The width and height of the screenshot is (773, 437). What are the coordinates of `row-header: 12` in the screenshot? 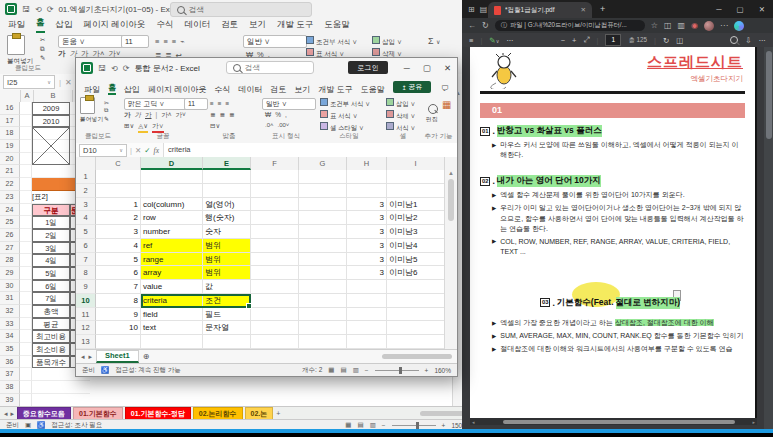 It's located at (86, 328).